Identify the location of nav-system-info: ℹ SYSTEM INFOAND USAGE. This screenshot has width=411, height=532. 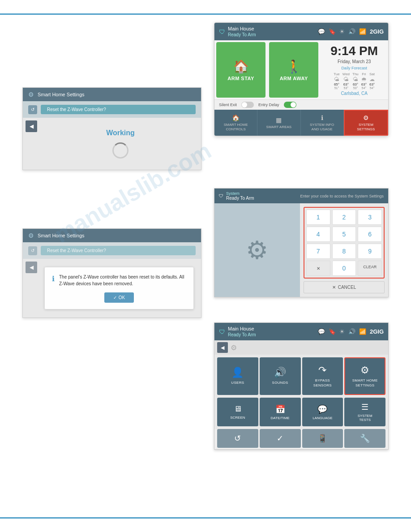
(322, 123).